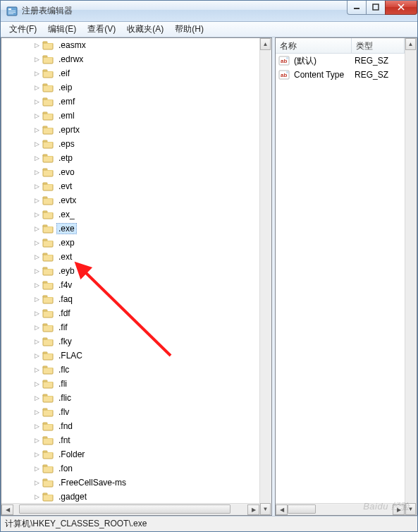 Image resolution: width=418 pixels, height=532 pixels. Describe the element at coordinates (130, 313) in the screenshot. I see `tree-node: ▷.fdf` at that location.